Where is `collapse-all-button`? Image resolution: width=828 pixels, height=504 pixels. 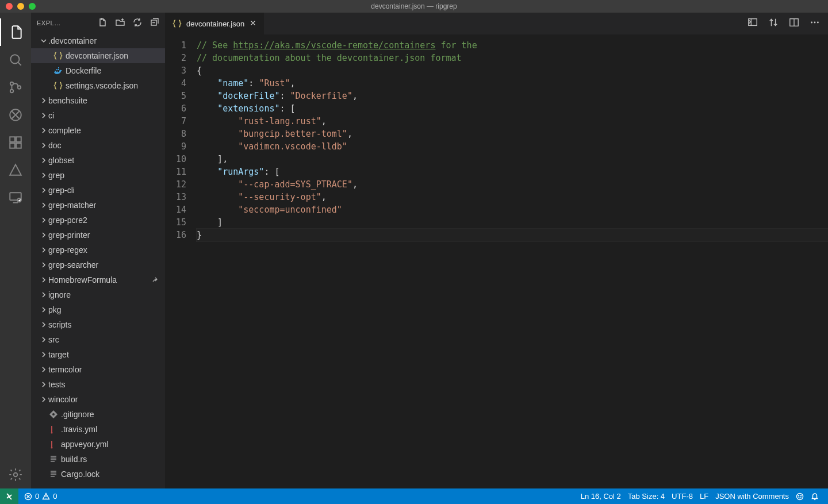 collapse-all-button is located at coordinates (155, 23).